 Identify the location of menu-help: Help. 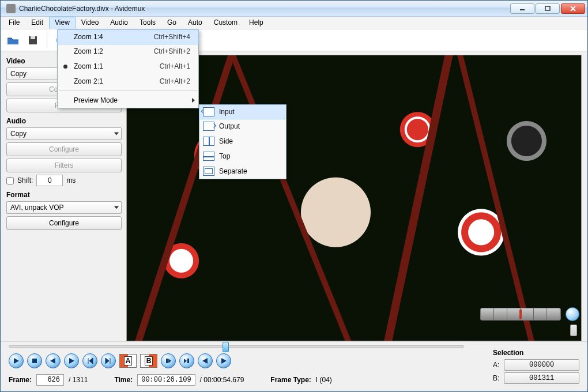
(256, 23).